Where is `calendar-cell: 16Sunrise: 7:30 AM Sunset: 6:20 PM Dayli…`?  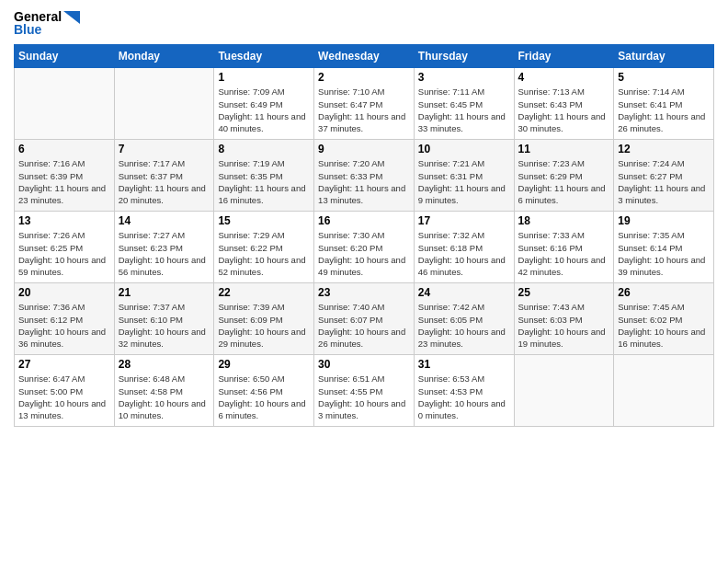
calendar-cell: 16Sunrise: 7:30 AM Sunset: 6:20 PM Dayli… is located at coordinates (364, 247).